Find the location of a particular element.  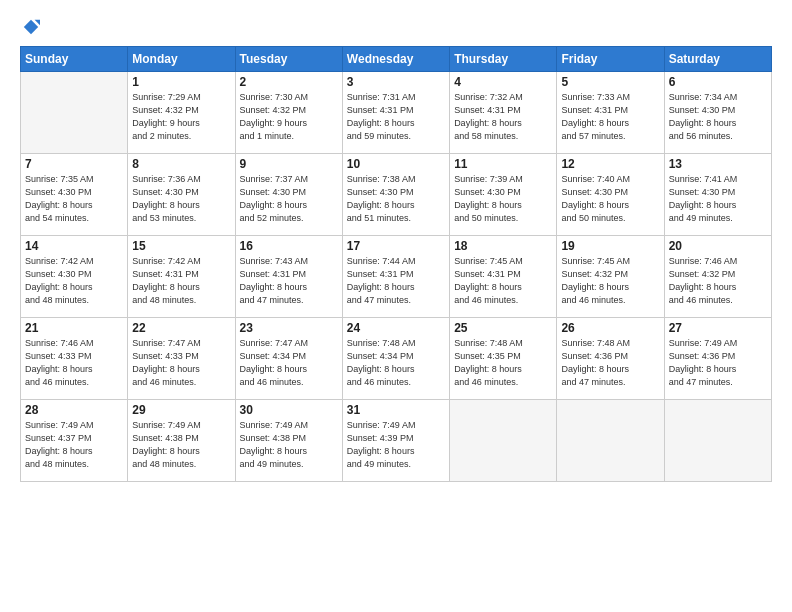

day-info: Sunrise: 7:32 AM Sunset: 4:31 PM Dayligh… is located at coordinates (503, 117).